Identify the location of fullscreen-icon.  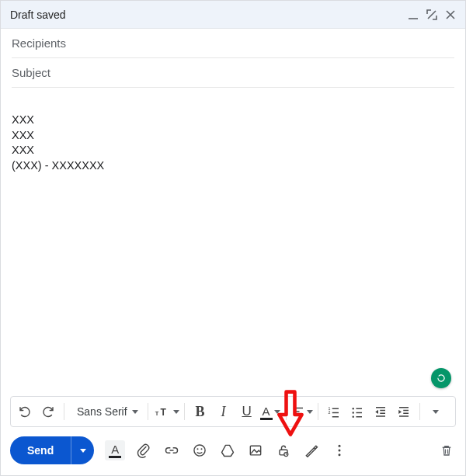
(432, 15).